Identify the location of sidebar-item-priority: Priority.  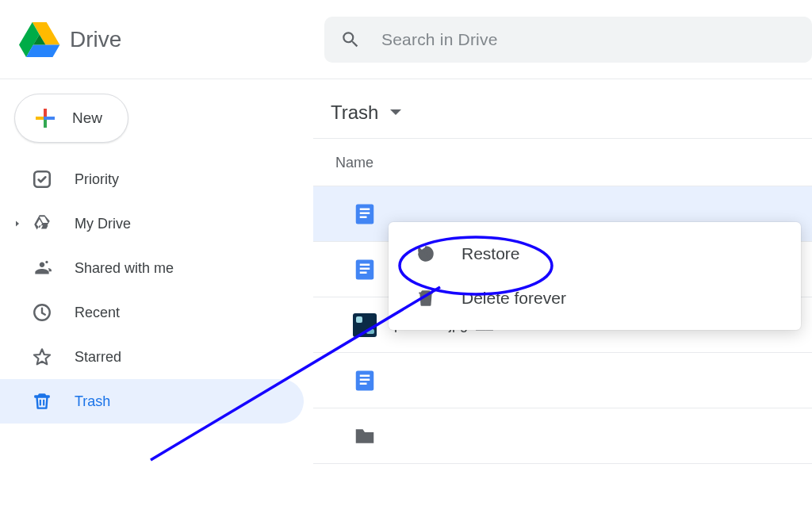
(152, 179).